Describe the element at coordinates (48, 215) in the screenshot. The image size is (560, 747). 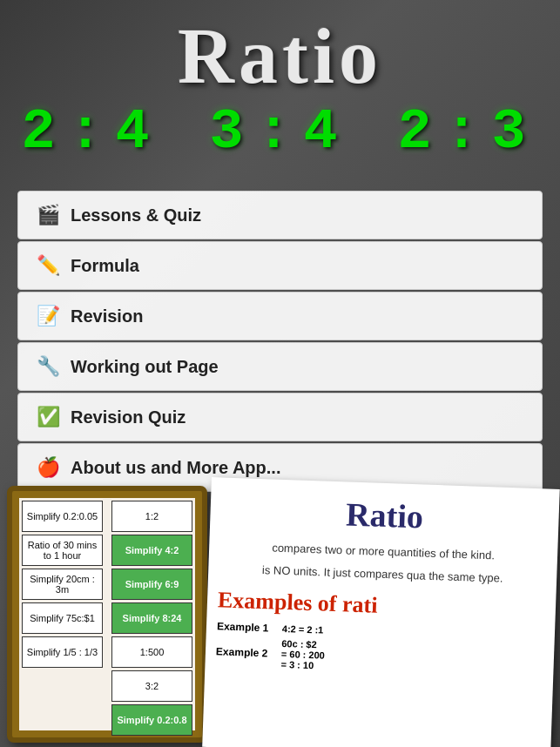
I see `menu-icon-lessons-quiz: 🎬` at that location.